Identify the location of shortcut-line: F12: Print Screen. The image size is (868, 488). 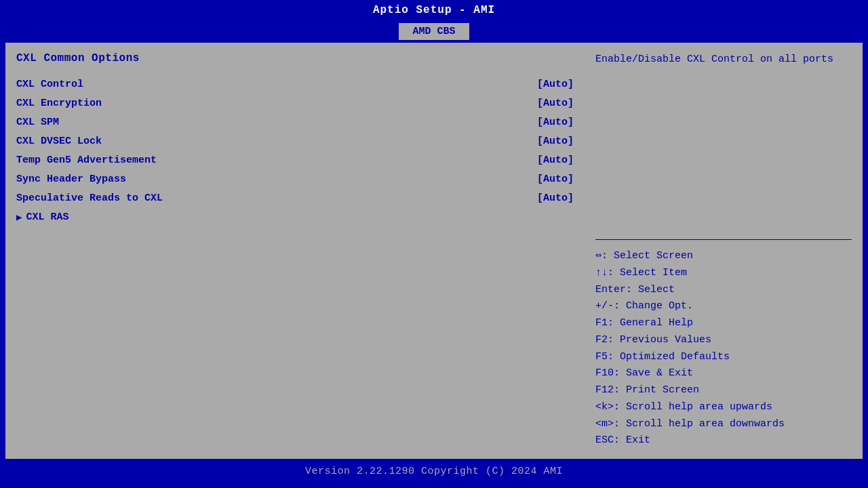
(724, 390).